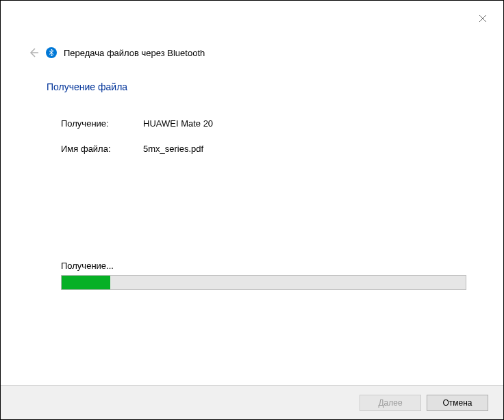 The image size is (504, 420). Describe the element at coordinates (34, 53) in the screenshot. I see `back-arrow-icon` at that location.